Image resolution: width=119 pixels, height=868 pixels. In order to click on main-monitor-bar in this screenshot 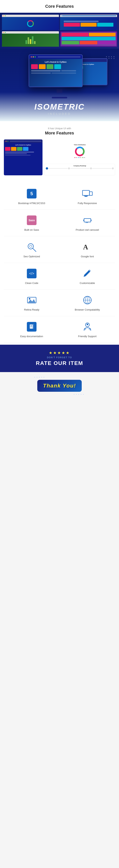, I will do `click(56, 57)`.